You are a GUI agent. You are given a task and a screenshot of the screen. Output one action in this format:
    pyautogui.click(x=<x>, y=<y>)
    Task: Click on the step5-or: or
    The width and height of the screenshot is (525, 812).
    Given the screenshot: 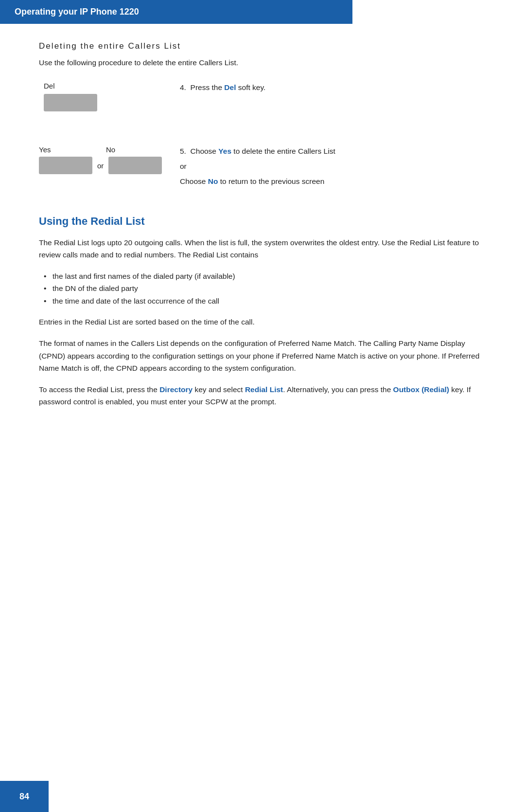 What is the action you would take?
    pyautogui.click(x=333, y=166)
    